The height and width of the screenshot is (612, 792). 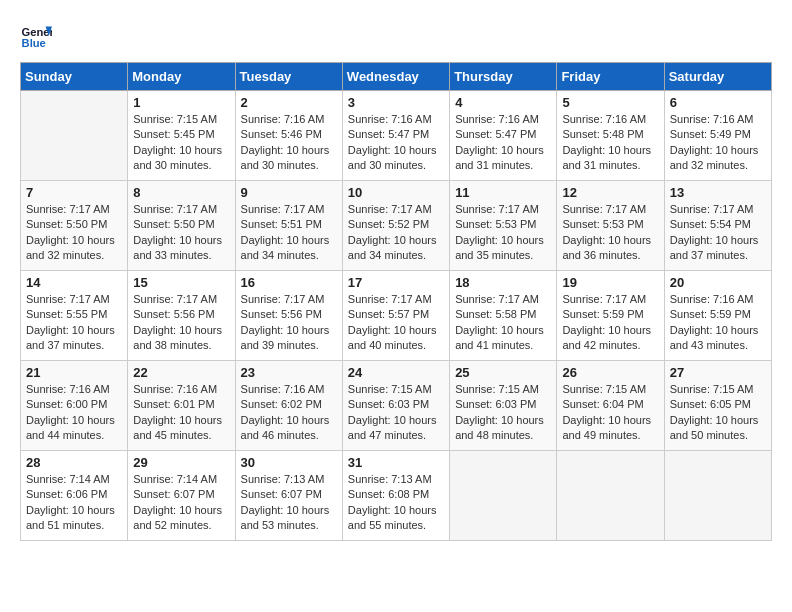 What do you see at coordinates (718, 406) in the screenshot?
I see `calendar-cell: 27Sunrise: 7:15 AMSunset: 6:05 PMDayligh…` at bounding box center [718, 406].